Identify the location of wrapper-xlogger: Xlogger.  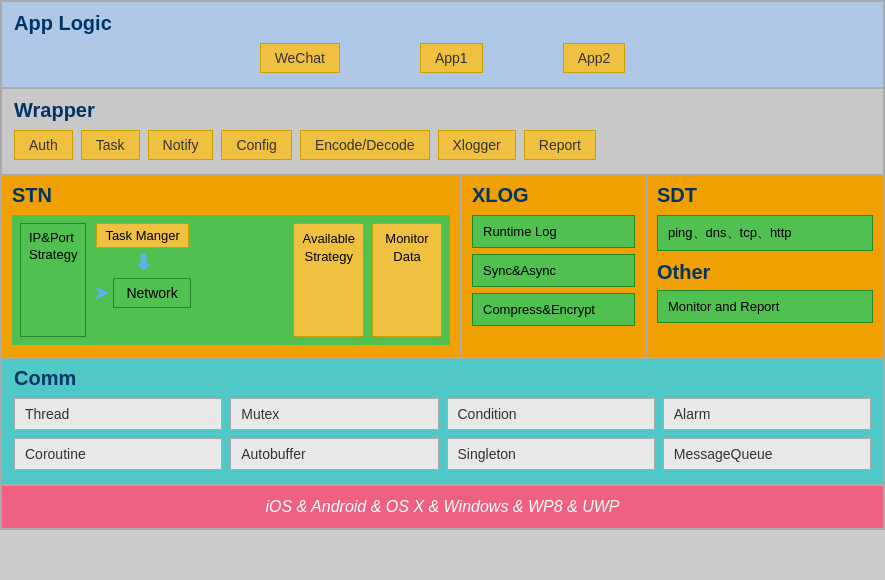
(477, 145).